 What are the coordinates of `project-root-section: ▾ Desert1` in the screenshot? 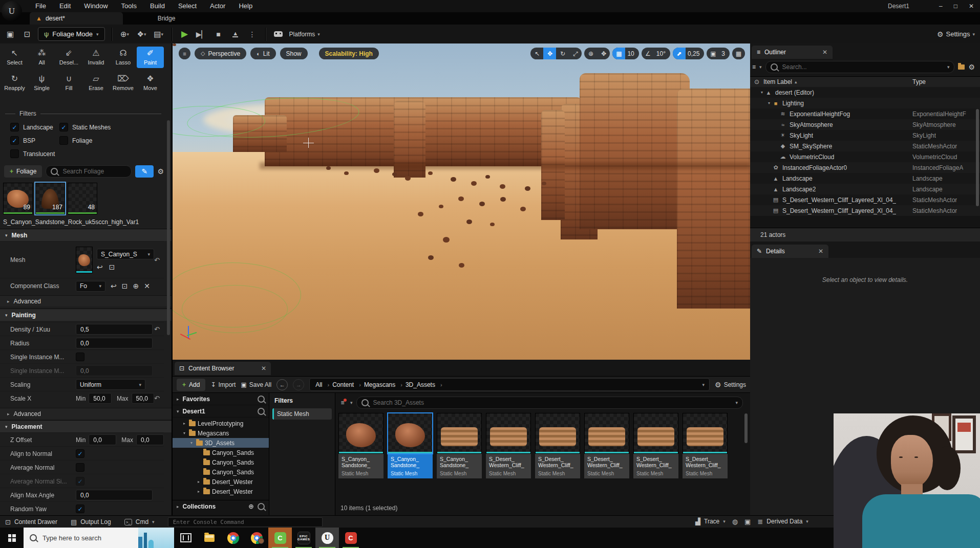 It's located at (221, 411).